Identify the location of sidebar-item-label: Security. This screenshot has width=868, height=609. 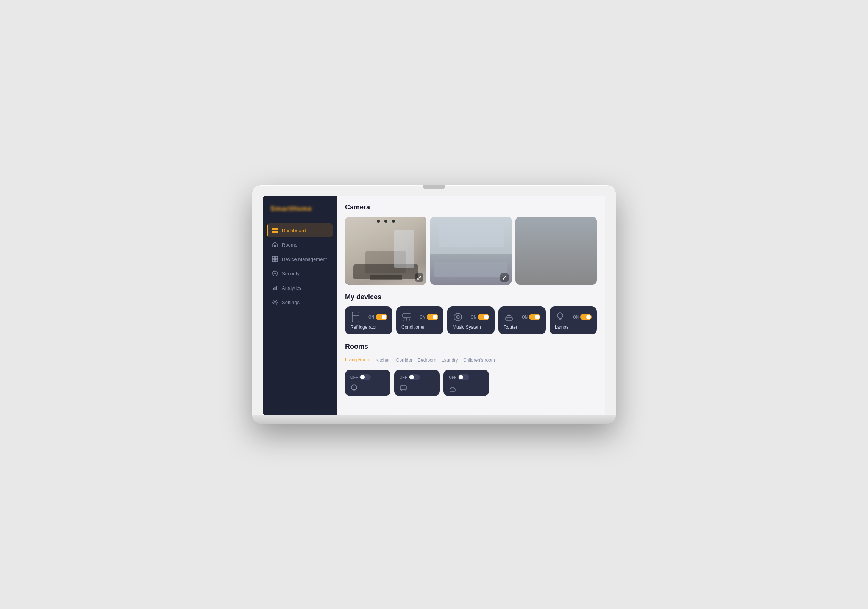
(291, 273).